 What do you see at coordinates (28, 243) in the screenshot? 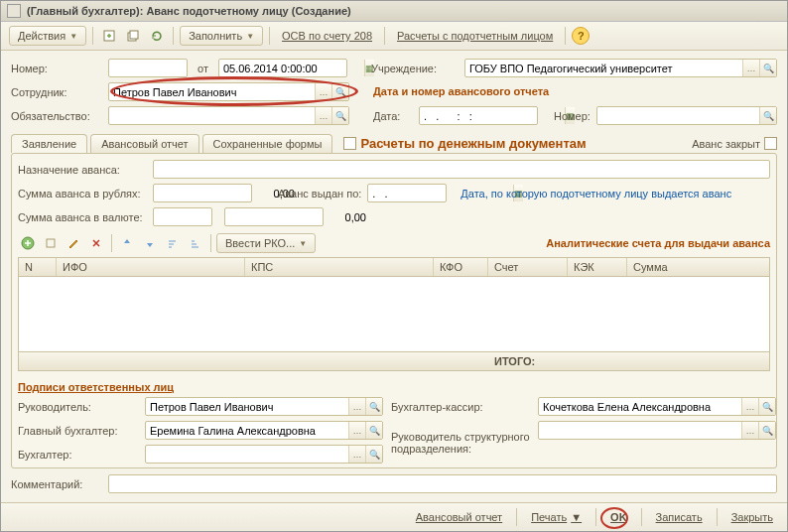
I see `add-row-icon` at bounding box center [28, 243].